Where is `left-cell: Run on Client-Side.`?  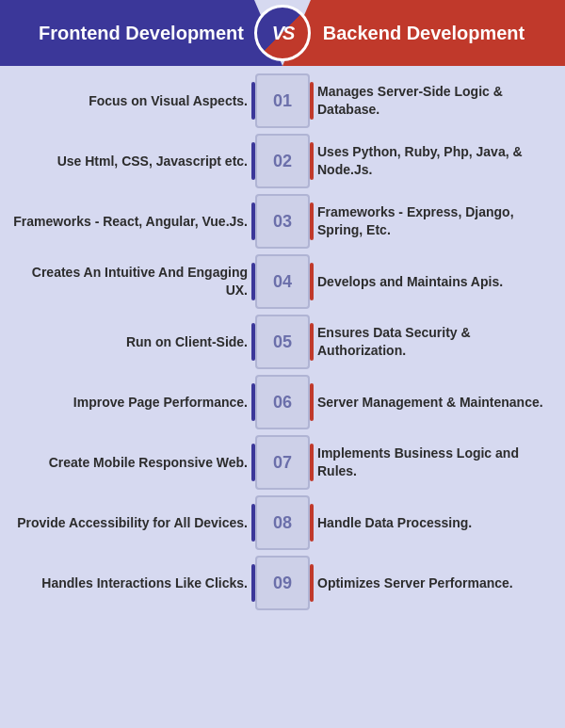 left-cell: Run on Client-Side. is located at coordinates (132, 343).